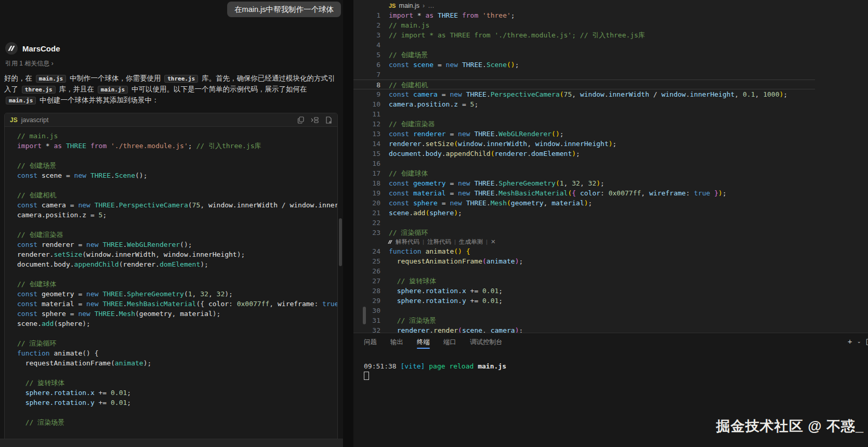 Image resolution: width=868 pixels, height=447 pixels. Describe the element at coordinates (48, 323) in the screenshot. I see `code-token: add` at that location.